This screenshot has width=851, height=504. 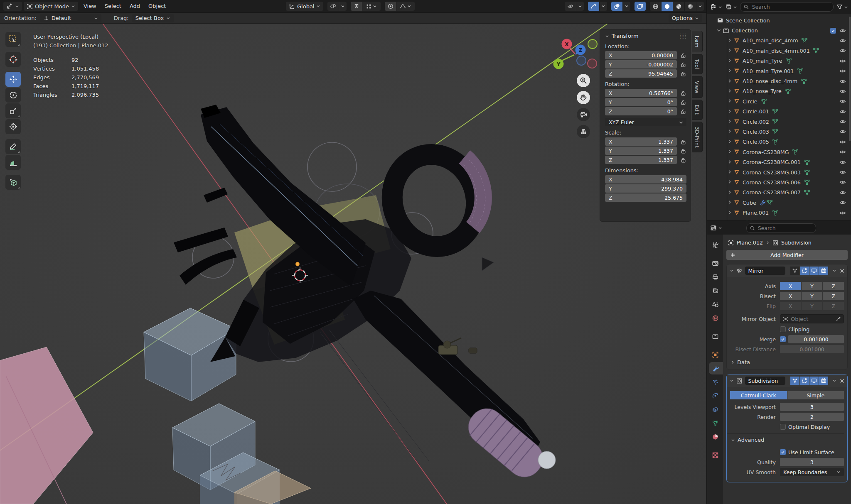 What do you see at coordinates (697, 64) in the screenshot?
I see `sidebar-tab-tool: Tool` at bounding box center [697, 64].